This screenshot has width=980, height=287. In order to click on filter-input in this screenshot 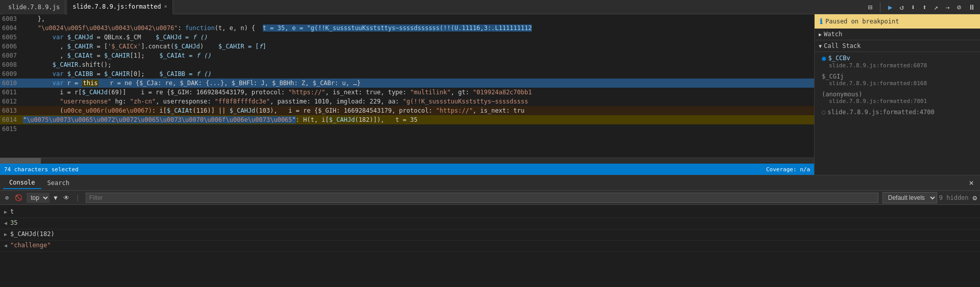, I will do `click(482, 198)`.